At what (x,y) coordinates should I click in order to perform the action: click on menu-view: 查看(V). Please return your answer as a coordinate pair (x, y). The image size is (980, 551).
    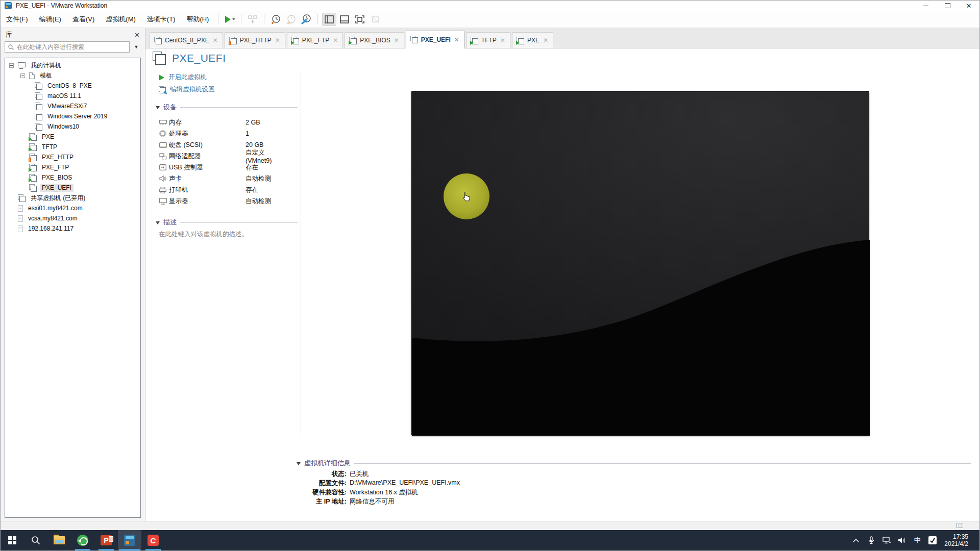
    Looking at the image, I should click on (84, 19).